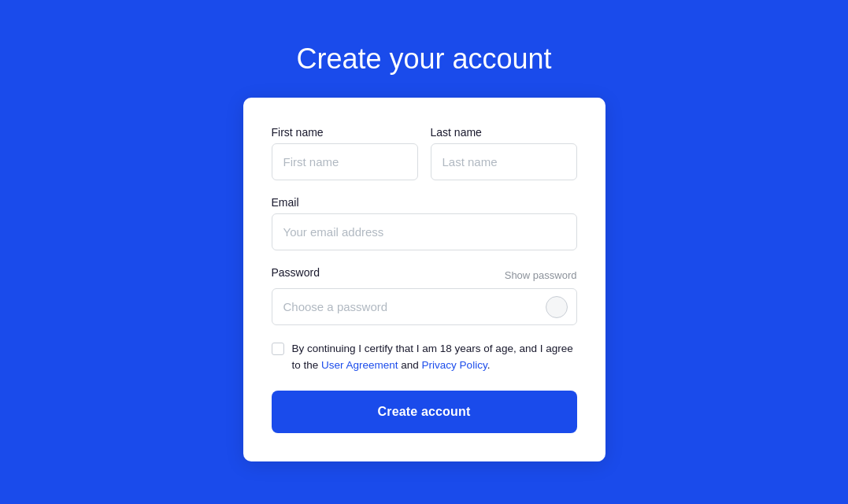 Image resolution: width=848 pixels, height=504 pixels. Describe the element at coordinates (424, 412) in the screenshot. I see `create-account-button: Create account` at that location.